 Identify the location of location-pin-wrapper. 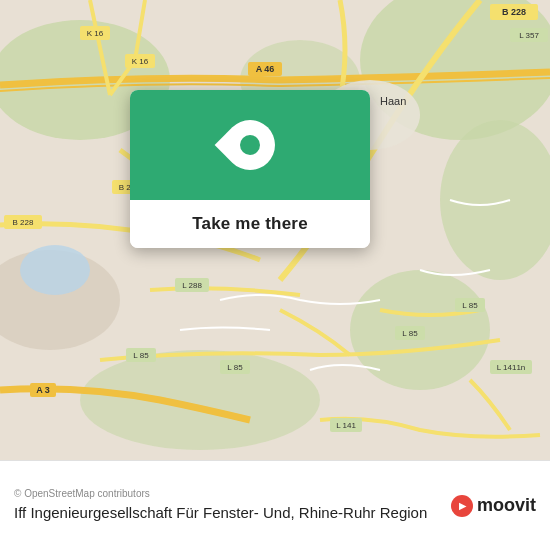
(250, 146).